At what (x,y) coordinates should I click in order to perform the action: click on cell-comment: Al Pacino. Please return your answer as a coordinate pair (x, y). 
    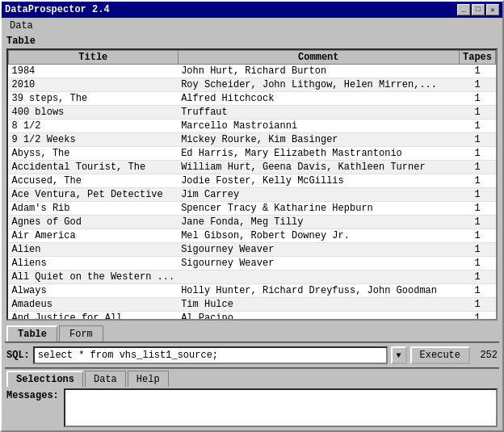
    Looking at the image, I should click on (318, 316).